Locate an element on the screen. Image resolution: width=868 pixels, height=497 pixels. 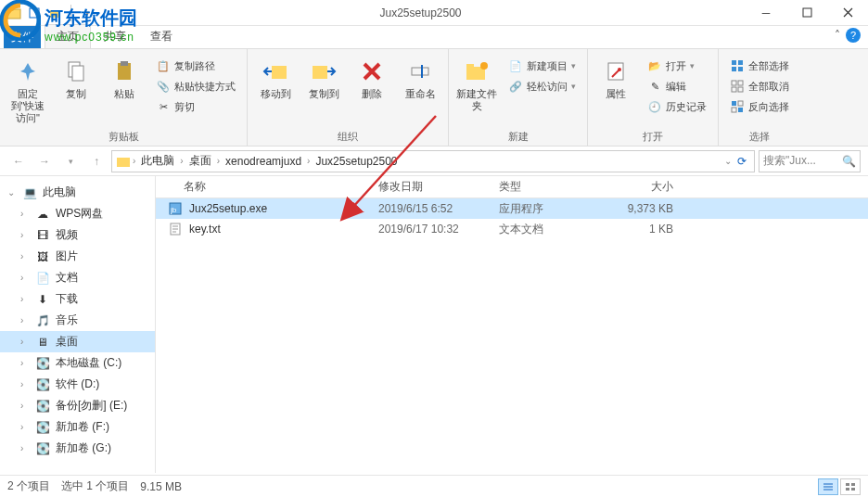
refresh-icon: ⟳ is located at coordinates (742, 161).